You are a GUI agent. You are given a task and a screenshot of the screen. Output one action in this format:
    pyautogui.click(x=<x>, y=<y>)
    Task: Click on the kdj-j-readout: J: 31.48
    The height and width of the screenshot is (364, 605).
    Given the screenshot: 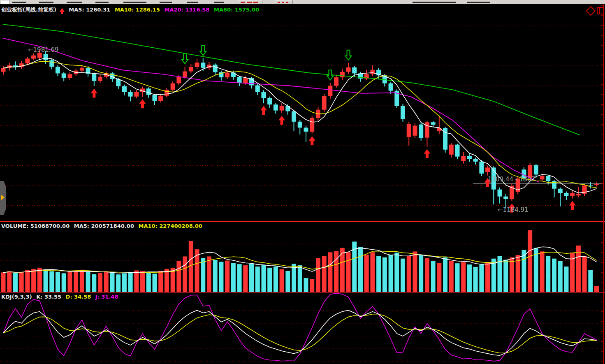 What is the action you would take?
    pyautogui.click(x=107, y=297)
    